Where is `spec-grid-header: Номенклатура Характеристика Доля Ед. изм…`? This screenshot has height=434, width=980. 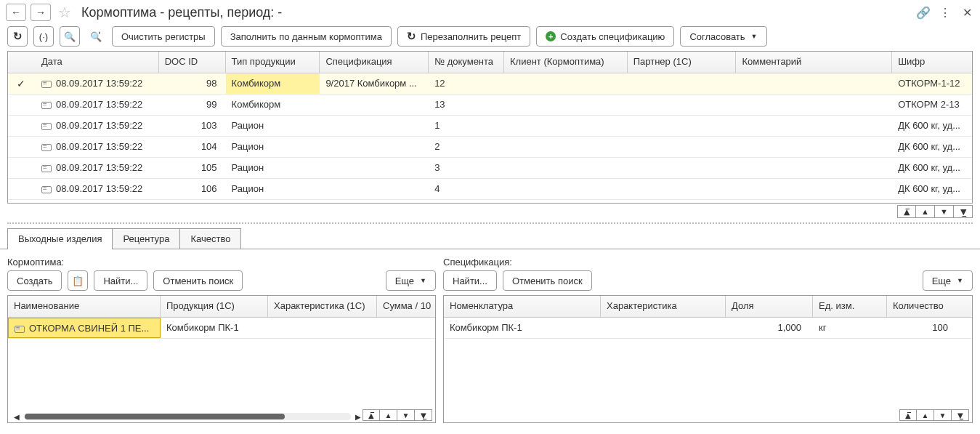
spec-grid-header: Номенклатура Характеристика Доля Ед. изм… is located at coordinates (708, 307).